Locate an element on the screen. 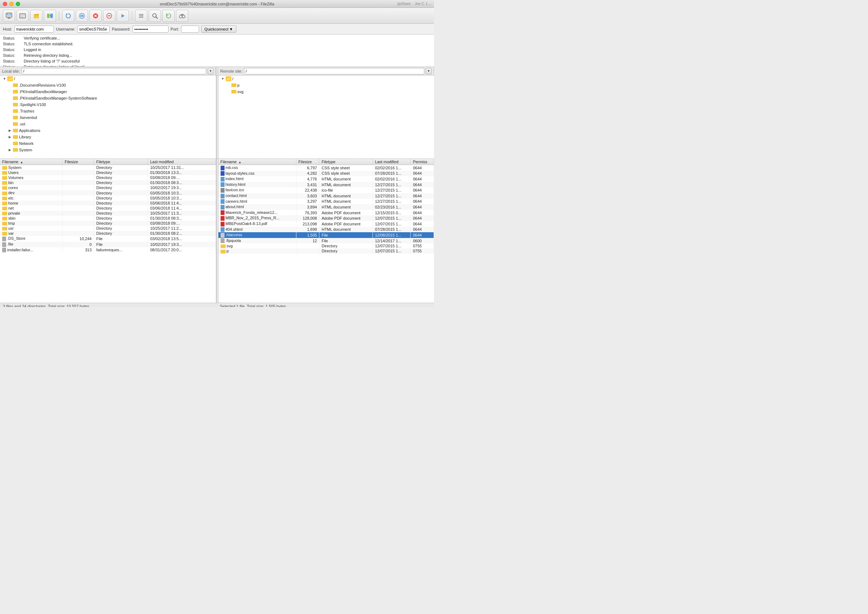  table-row: System Directory 10/25/2017 11:31... is located at coordinates (108, 168).